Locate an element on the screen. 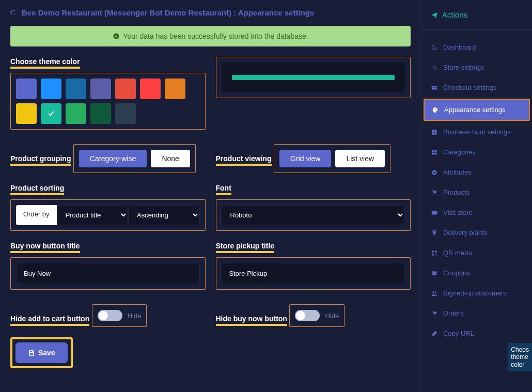  sidebar-item-qr-menu: QR menu is located at coordinates (477, 253).